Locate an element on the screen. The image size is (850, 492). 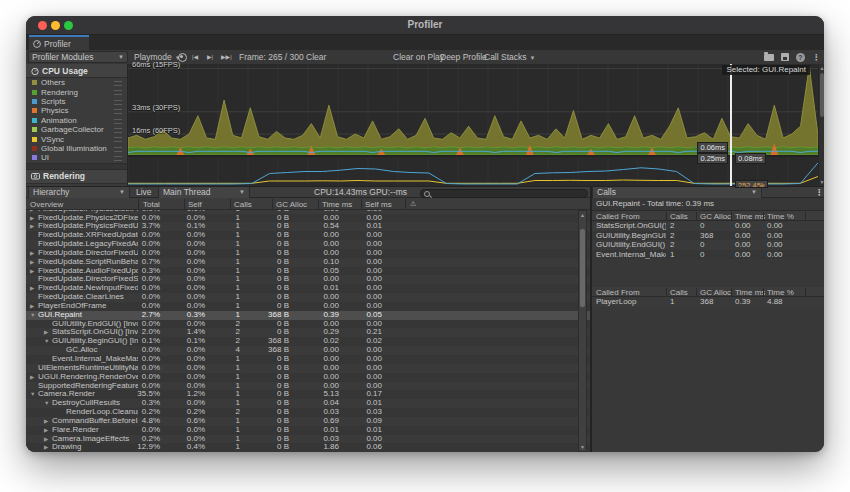
table-scrollbar: ▲ ▼ is located at coordinates (582, 331).